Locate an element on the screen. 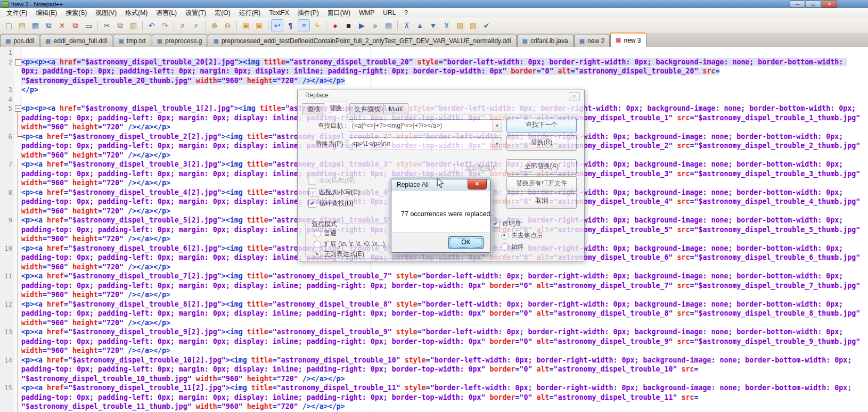 Image resolution: width=868 pixels, height=412 pixels. open-folder-icon: ▤ is located at coordinates (22, 26).